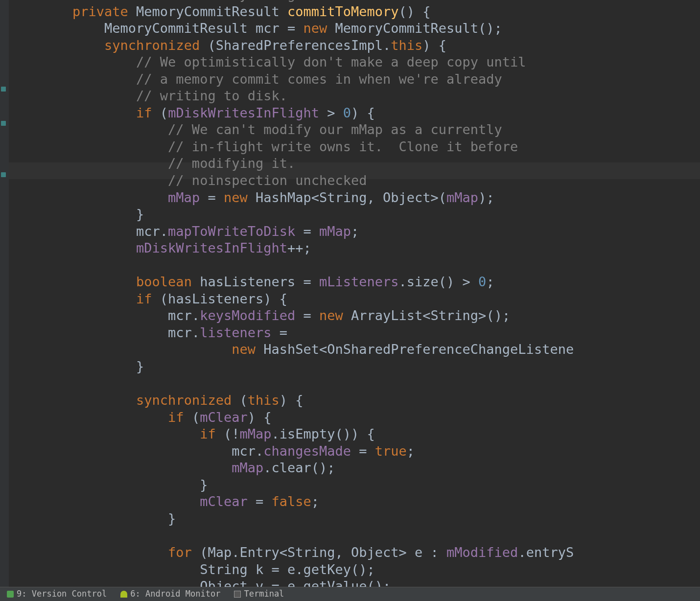  Describe the element at coordinates (10, 594) in the screenshot. I see `vcs-icon` at that location.